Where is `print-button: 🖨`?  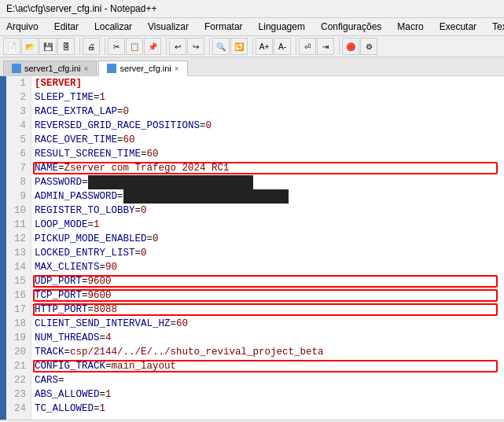 print-button: 🖨 is located at coordinates (91, 46).